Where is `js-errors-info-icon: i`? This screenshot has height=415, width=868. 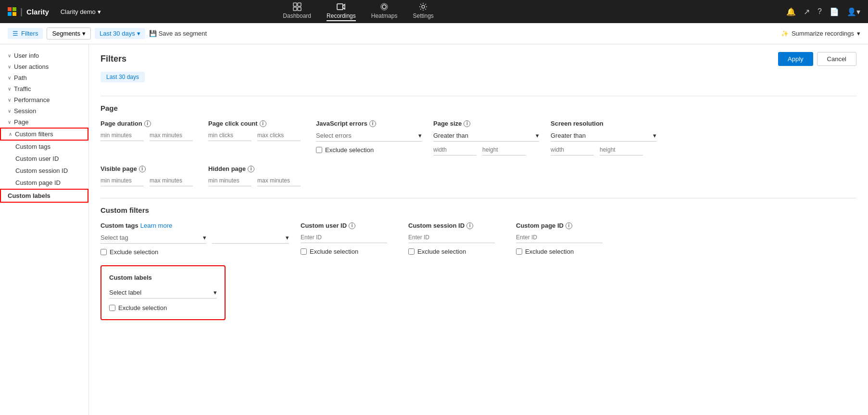
js-errors-info-icon: i is located at coordinates (373, 124).